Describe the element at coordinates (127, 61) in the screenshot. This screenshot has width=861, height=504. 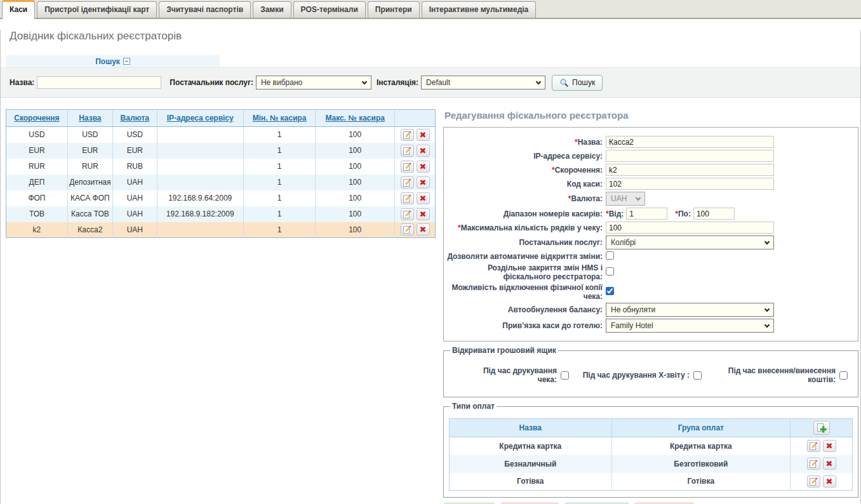
I see `collapse-icon` at that location.